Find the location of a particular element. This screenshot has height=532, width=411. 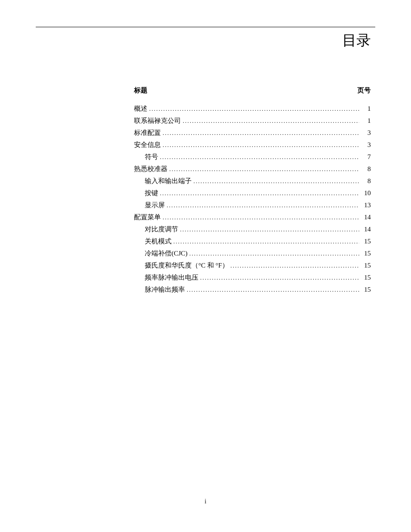

toc-entry: 符号7 is located at coordinates (252, 157).